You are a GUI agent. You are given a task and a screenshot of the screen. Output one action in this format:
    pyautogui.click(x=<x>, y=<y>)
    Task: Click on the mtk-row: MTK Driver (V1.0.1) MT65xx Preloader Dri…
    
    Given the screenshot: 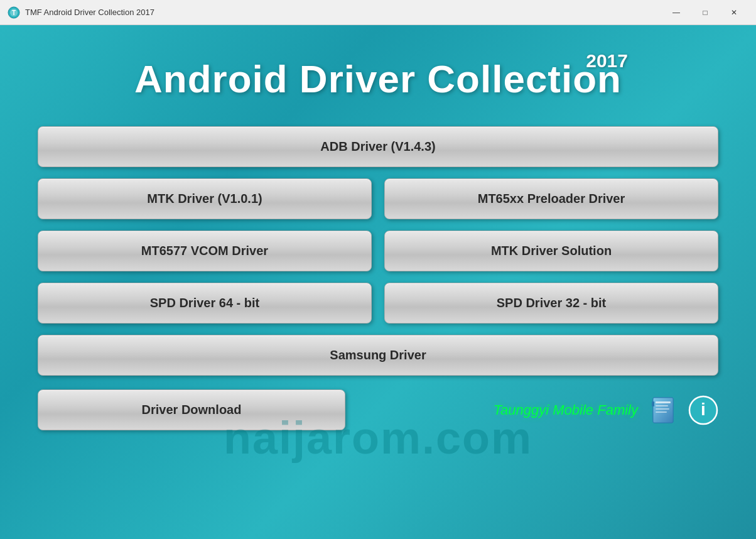 What is the action you would take?
    pyautogui.click(x=378, y=199)
    